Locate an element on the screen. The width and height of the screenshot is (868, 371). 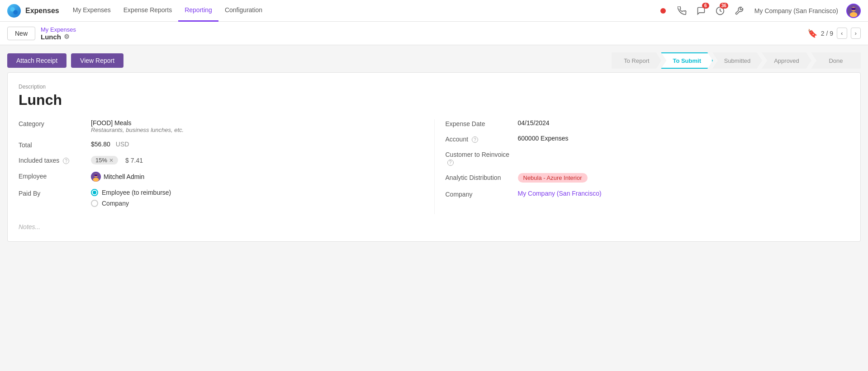
app-title: Expenses is located at coordinates (43, 11).